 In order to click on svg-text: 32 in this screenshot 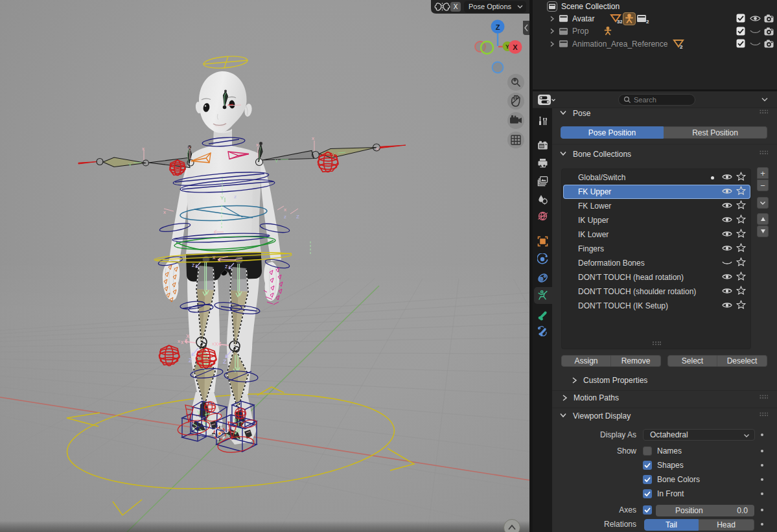, I will do `click(620, 21)`.